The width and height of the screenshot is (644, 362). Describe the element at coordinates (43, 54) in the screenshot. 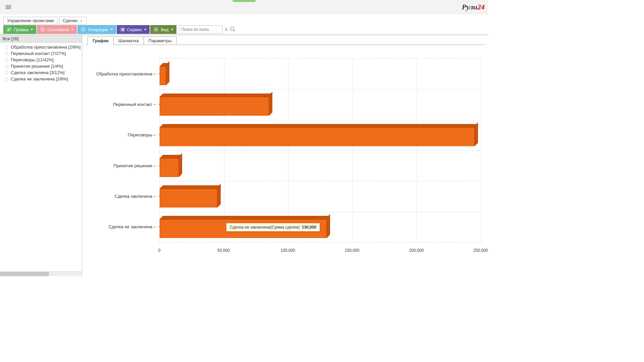

I see `sidebar-item: Первичный контакт [7/27%]` at that location.